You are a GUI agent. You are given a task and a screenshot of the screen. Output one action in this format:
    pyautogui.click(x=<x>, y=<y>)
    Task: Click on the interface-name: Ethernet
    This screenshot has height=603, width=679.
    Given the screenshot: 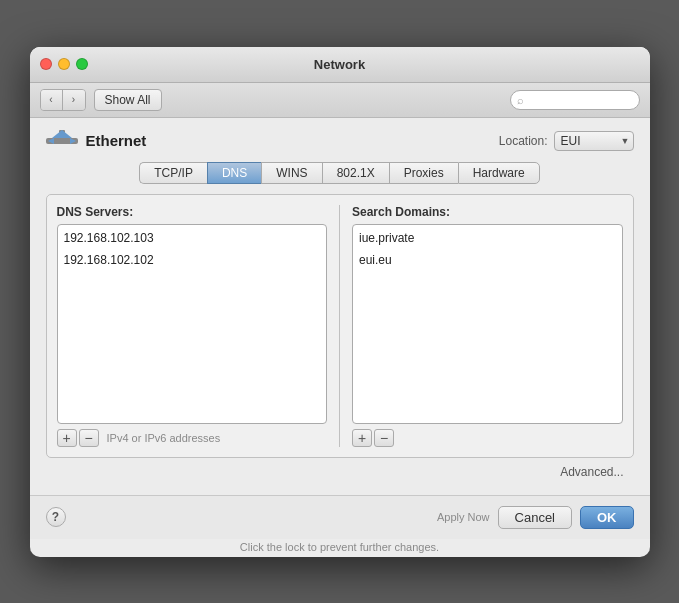 What is the action you would take?
    pyautogui.click(x=116, y=140)
    